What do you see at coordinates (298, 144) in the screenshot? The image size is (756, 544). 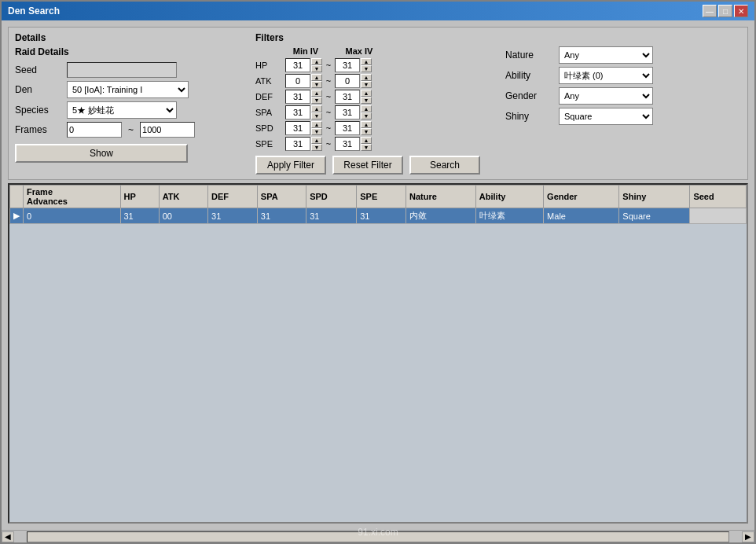 I see `iv-min-spe-input` at bounding box center [298, 144].